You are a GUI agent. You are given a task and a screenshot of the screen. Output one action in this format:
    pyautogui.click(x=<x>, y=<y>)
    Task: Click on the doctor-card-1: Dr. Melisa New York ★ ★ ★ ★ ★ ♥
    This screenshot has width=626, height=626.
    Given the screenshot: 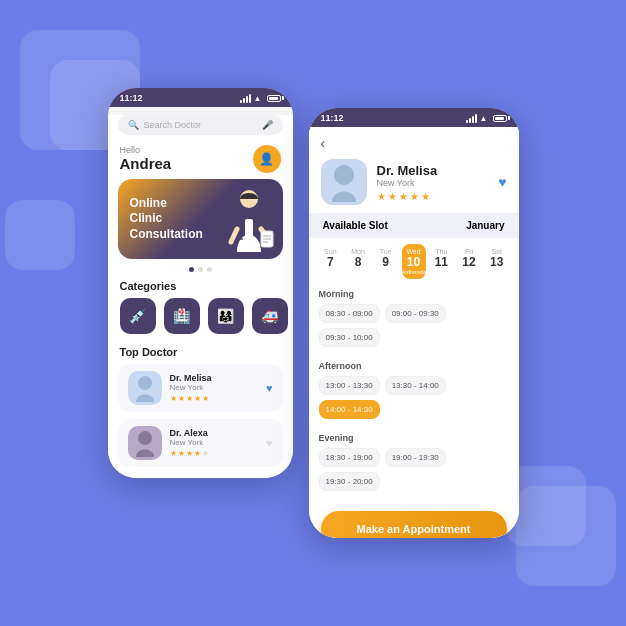 What is the action you would take?
    pyautogui.click(x=200, y=388)
    